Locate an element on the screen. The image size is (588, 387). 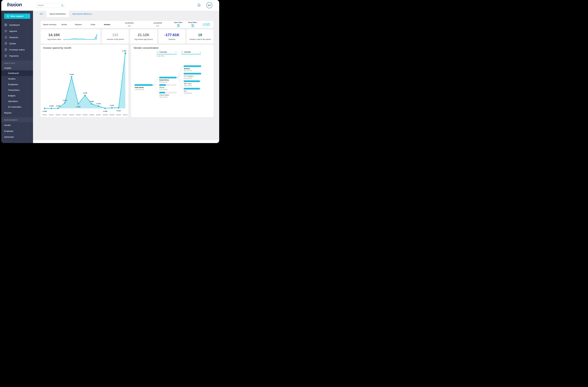
new-request-main: New request is located at coordinates (15, 16).